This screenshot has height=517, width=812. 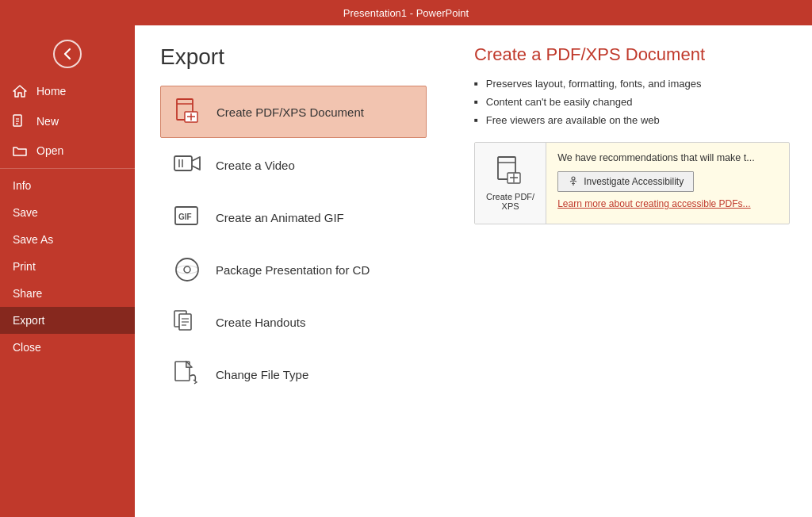 I want to click on open-svg, so click(x=20, y=151).